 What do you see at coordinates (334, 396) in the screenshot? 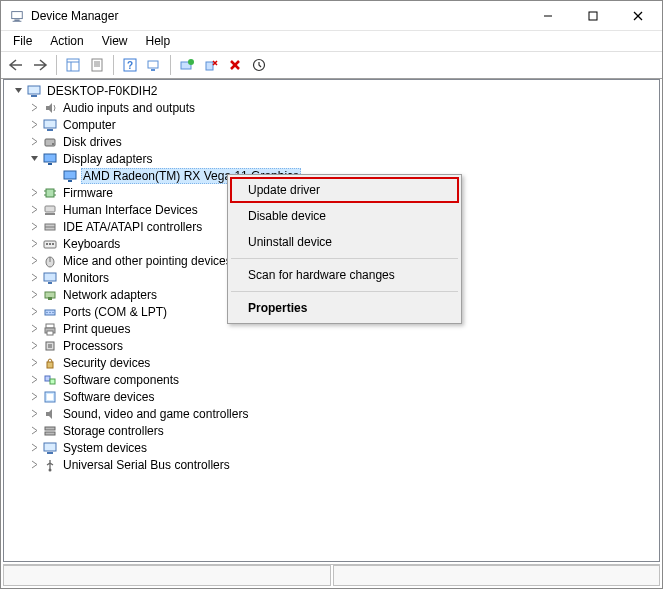
I see `tree-node-swdevices: Software devices` at bounding box center [334, 396].